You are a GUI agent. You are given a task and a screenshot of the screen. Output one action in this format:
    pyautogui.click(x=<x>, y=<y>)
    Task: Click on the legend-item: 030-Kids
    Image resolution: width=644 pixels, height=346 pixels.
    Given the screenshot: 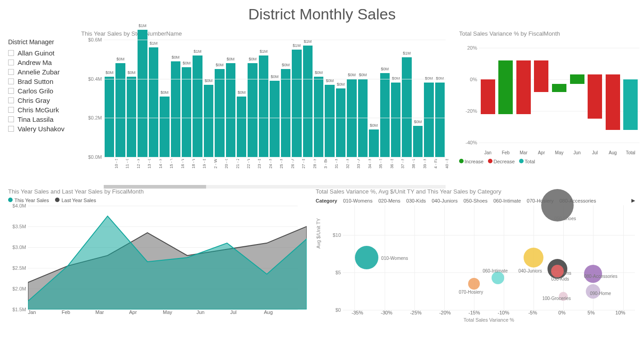 What is the action you would take?
    pyautogui.click(x=415, y=201)
    